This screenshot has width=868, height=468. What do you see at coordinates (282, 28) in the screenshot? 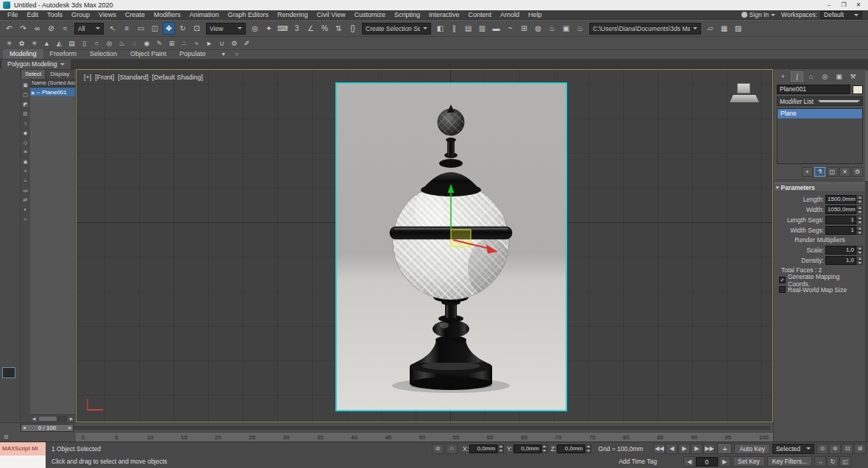
I see `keyboard-override-icon: ⌨` at bounding box center [282, 28].